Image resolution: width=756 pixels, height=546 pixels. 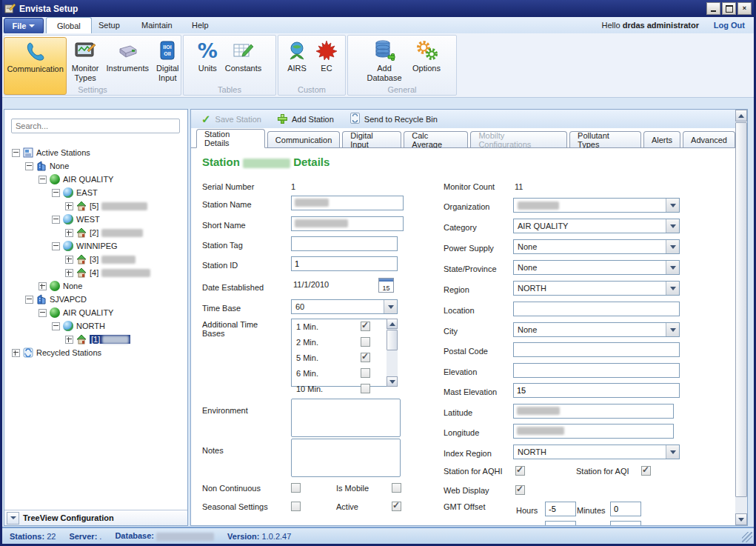 I want to click on tab-digital-input: Digital Input, so click(x=372, y=139).